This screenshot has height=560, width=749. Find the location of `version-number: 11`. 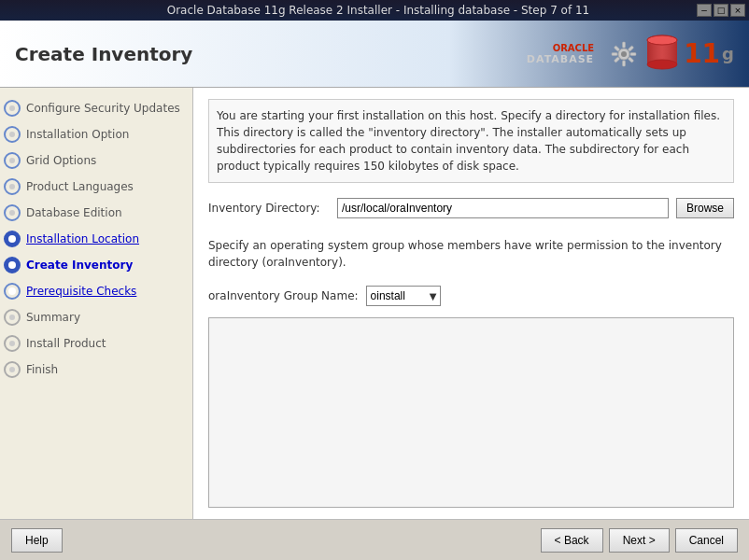

version-number: 11 is located at coordinates (702, 54).